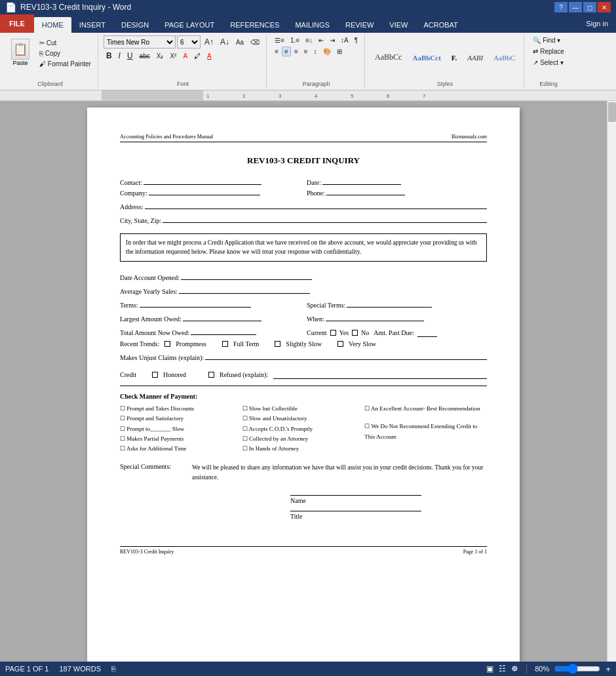  Describe the element at coordinates (303, 332) in the screenshot. I see `total-amount-row: Total Amount Now Owed: Current Yes No Am…` at that location.